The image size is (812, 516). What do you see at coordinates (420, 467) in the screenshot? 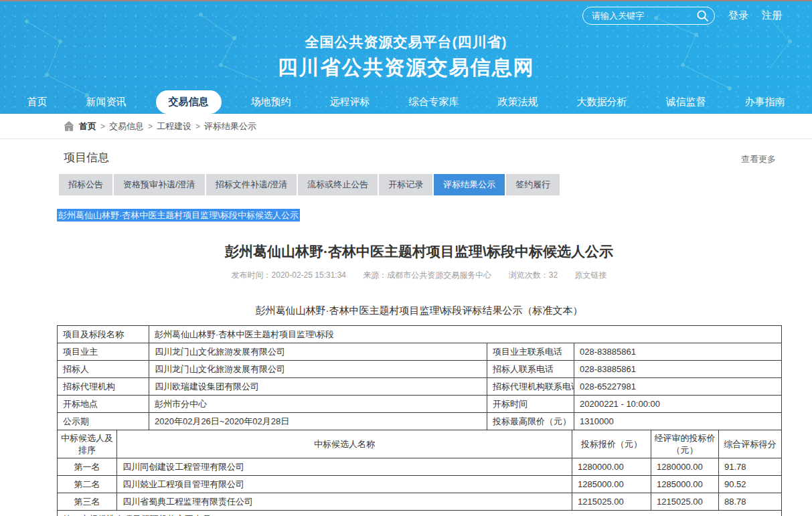
I see `candidate-row: 第一名 四川同创建设工程管理有限公司 1280000.00 1280000.00…` at bounding box center [420, 467].